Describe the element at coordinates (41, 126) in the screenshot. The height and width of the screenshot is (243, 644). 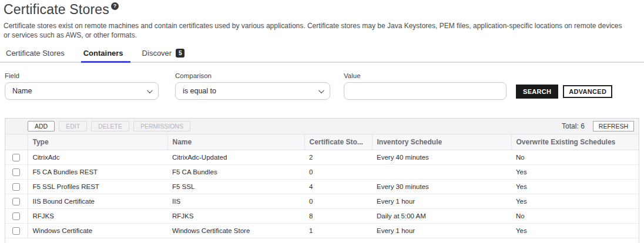
I see `add-button: ADD` at that location.